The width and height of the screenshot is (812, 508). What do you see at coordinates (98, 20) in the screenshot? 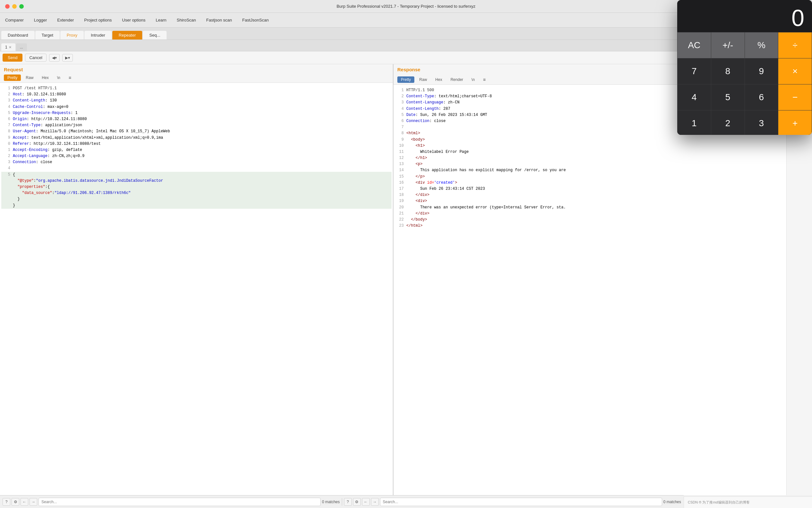
I see `menu-project-options: Project options` at bounding box center [98, 20].